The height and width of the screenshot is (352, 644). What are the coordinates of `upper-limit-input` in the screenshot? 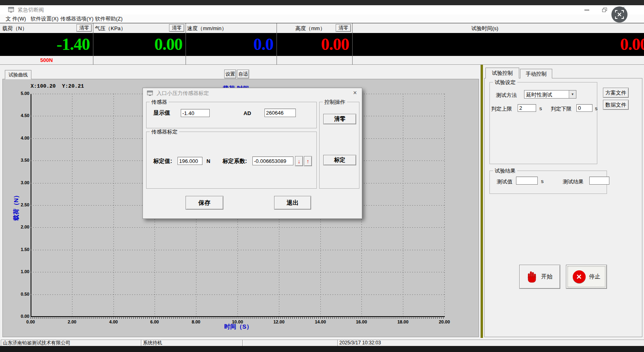 It's located at (527, 108).